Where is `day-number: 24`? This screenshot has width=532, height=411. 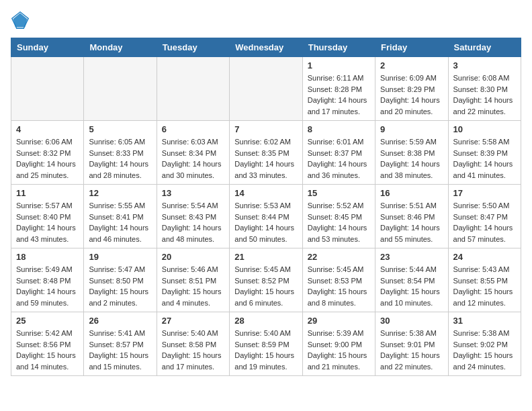
day-number: 24 is located at coordinates (485, 257).